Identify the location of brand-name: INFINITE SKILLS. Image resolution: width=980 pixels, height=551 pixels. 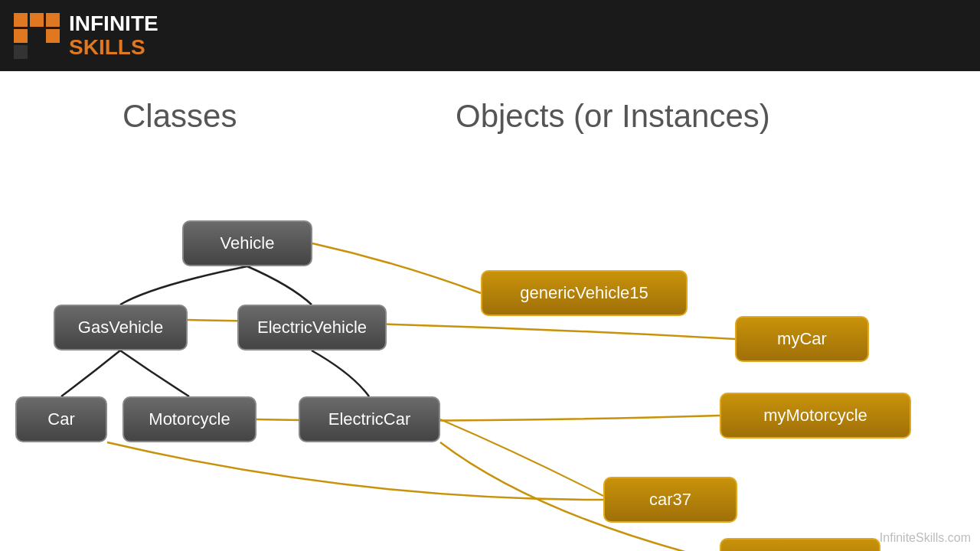
(113, 36).